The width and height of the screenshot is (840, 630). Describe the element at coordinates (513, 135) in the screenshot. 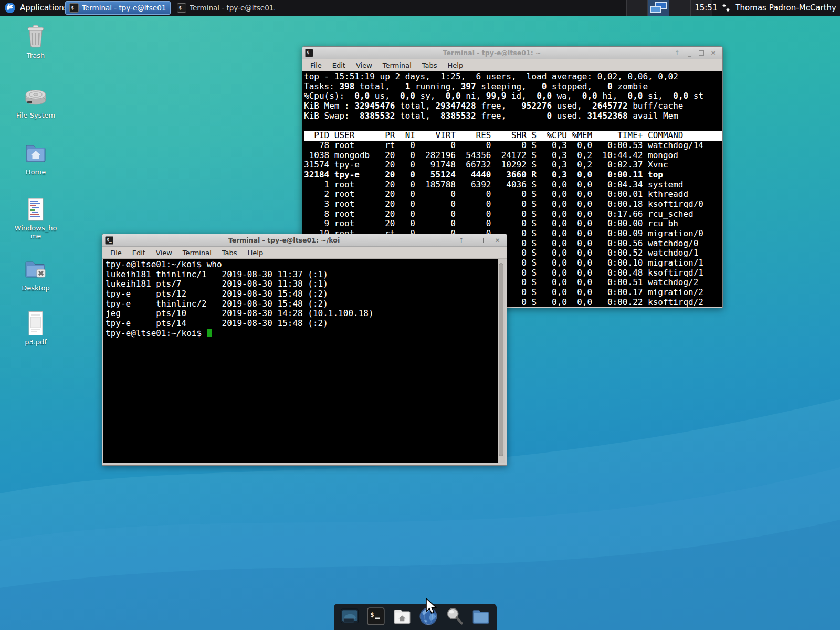

I see `top-table-header: PID USER PR NI VIRT RES SHR S %CPU %MEM …` at that location.